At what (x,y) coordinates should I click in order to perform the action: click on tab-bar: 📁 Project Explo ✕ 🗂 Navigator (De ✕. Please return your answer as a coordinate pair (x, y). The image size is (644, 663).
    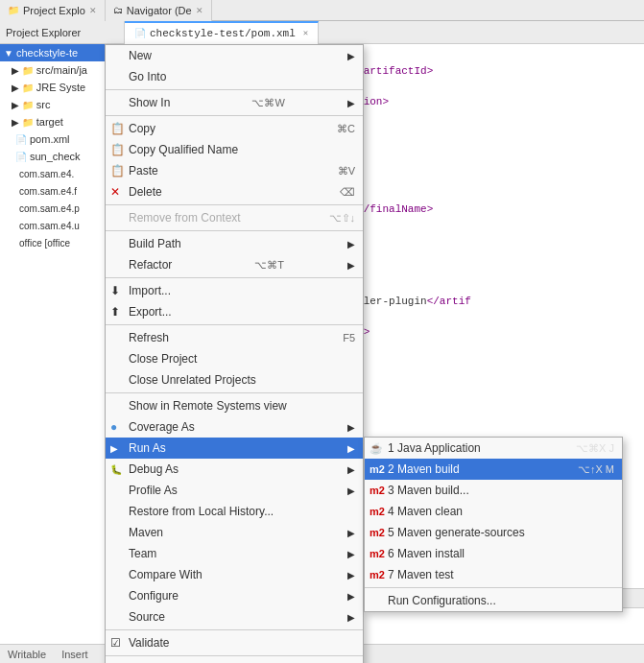
    Looking at the image, I should click on (322, 11).